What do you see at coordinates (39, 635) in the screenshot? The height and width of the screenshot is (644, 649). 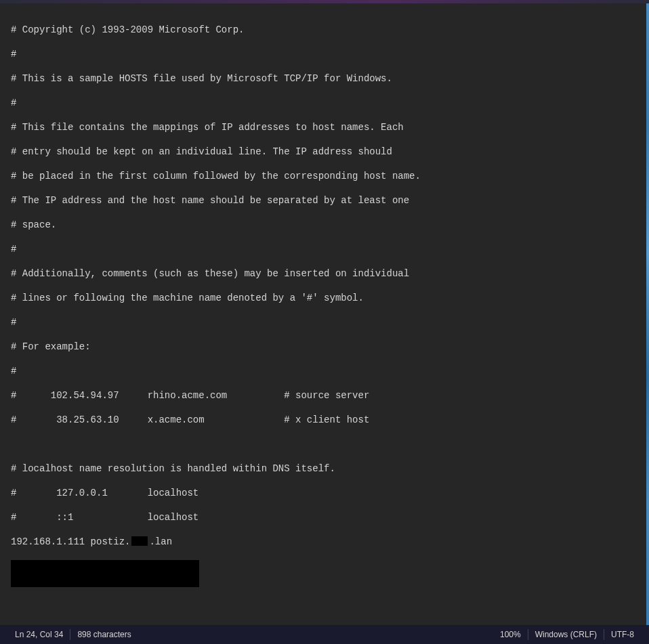 I see `cursor-position-label: Ln 24, Col 34` at bounding box center [39, 635].